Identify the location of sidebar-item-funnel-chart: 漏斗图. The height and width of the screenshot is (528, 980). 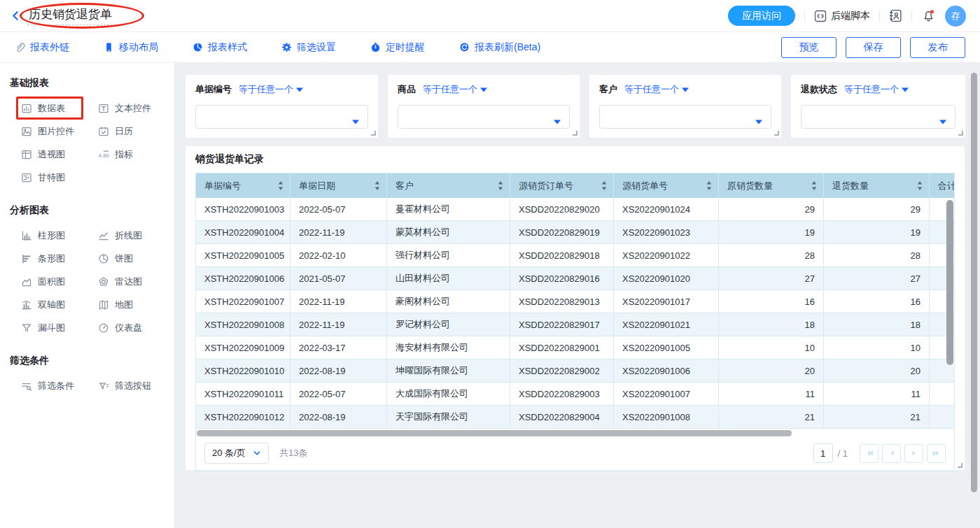
(59, 327).